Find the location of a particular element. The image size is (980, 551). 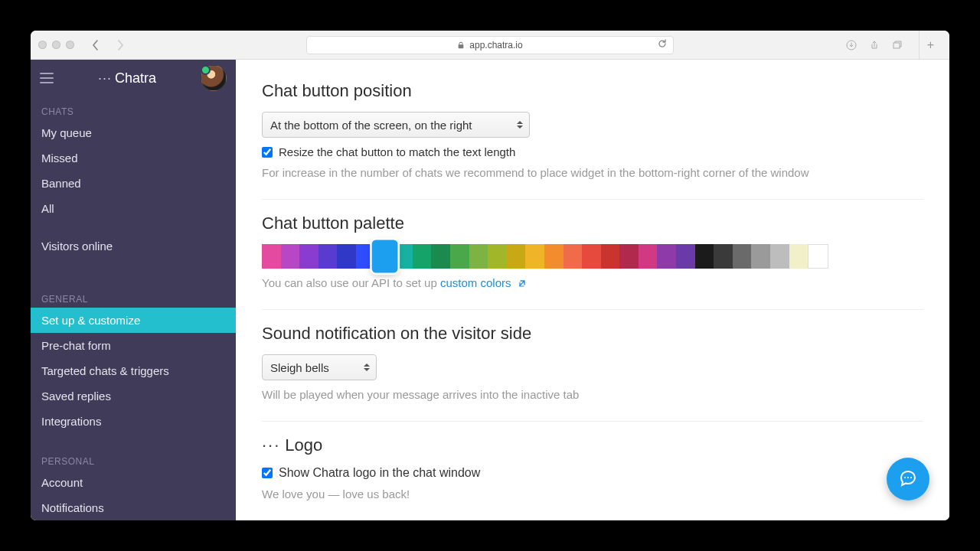

traffic-minimize is located at coordinates (57, 44).